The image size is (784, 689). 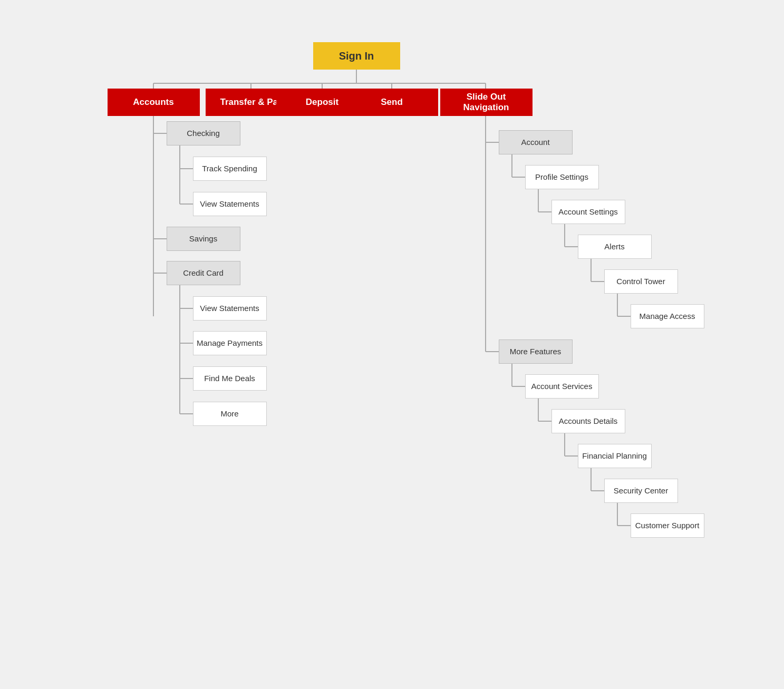 I want to click on alerts-node: Alerts, so click(x=615, y=247).